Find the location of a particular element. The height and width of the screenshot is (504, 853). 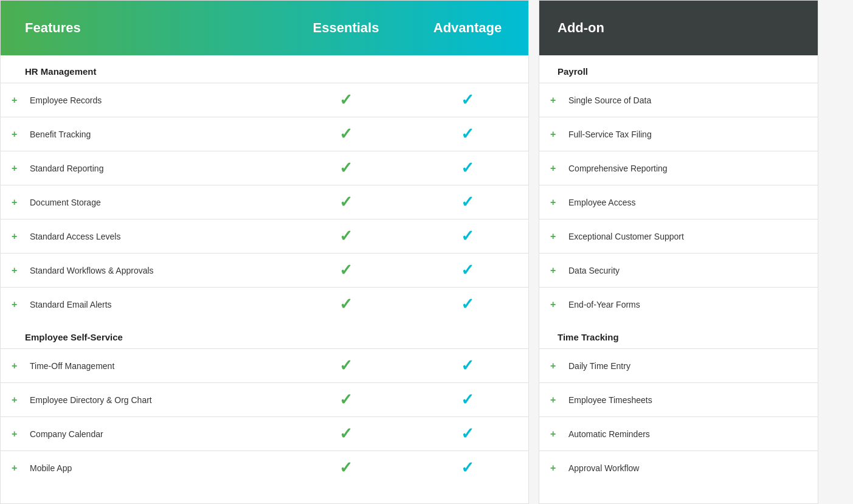

list-item: +End-of-Year Forms is located at coordinates (679, 304).